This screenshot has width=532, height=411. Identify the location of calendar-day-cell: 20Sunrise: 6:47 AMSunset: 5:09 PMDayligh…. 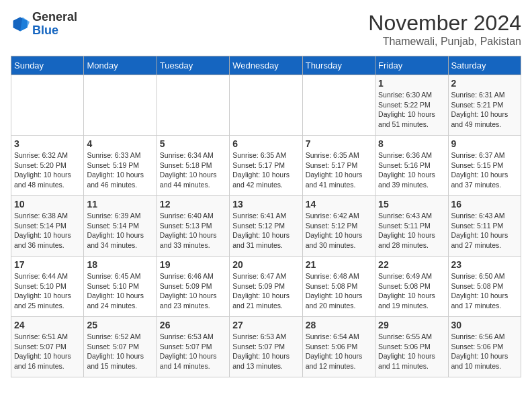
(266, 287).